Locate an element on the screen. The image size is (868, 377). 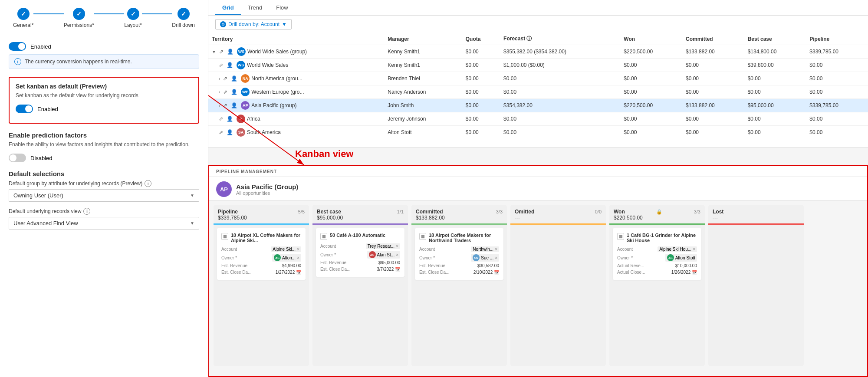
prediction-title: Enable prediction factors is located at coordinates (104, 135).